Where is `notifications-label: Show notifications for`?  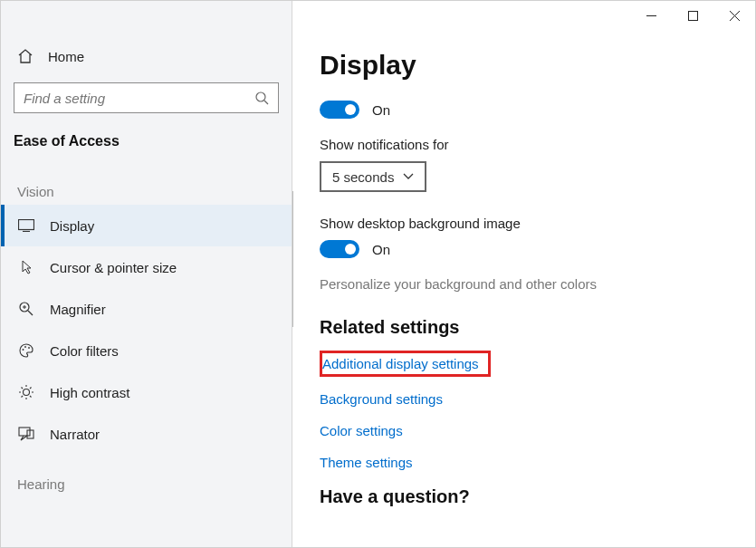
notifications-label: Show notifications for is located at coordinates (538, 145).